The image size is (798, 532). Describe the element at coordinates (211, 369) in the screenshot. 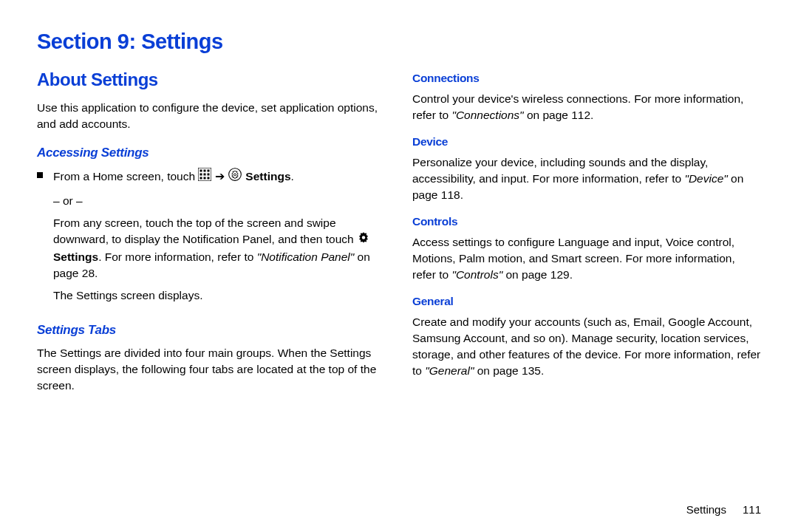

I see `settings-tabs-body: The Settings are divided into four main …` at that location.